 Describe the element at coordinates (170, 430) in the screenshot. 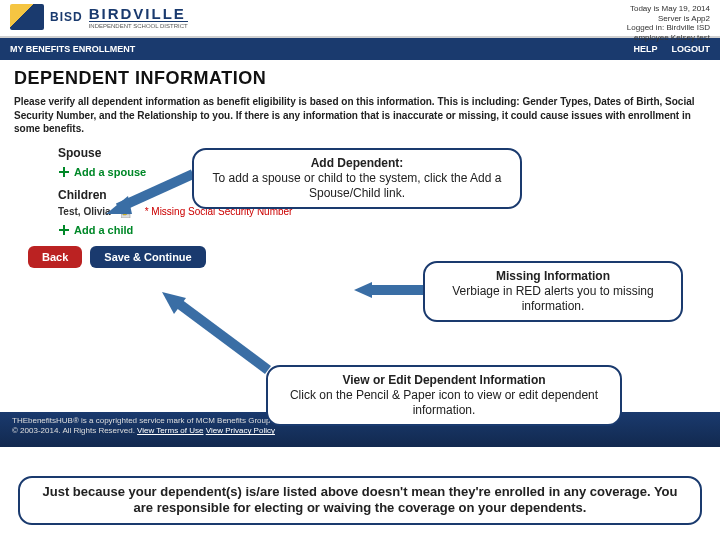

I see `footer-terms-link: View Terms of Use` at that location.